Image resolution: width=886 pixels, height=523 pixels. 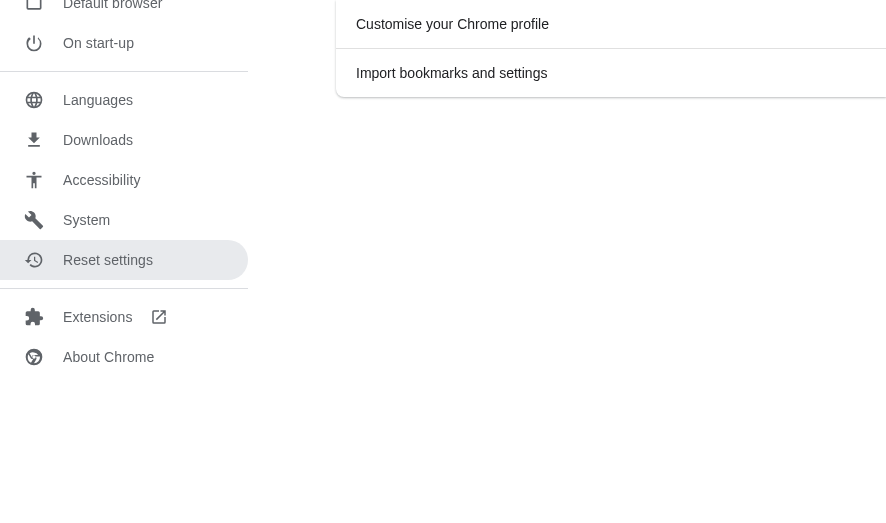 What do you see at coordinates (34, 357) in the screenshot?
I see `chrome-icon` at bounding box center [34, 357].